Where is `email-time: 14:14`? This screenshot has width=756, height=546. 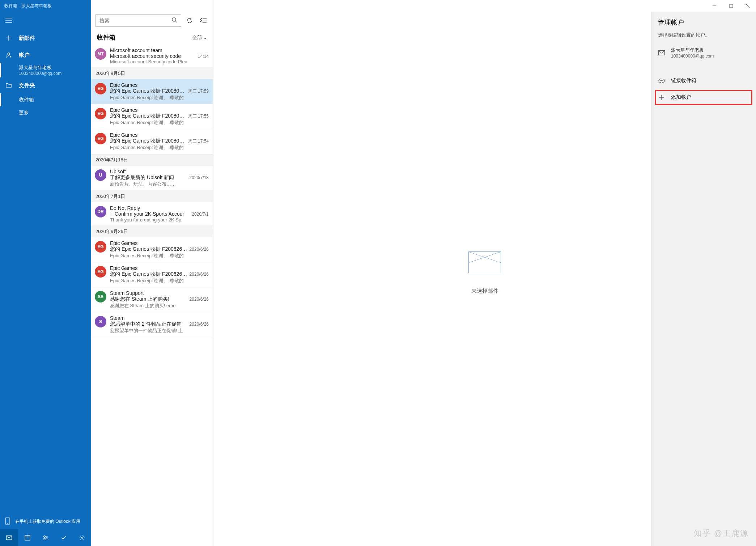
email-time: 14:14 is located at coordinates (203, 56).